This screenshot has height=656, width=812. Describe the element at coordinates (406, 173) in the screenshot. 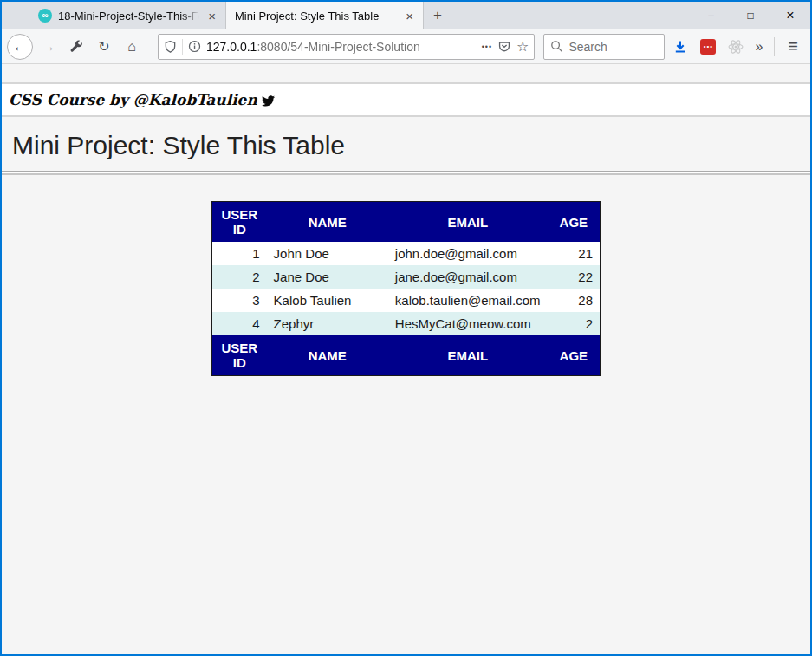

I see `double-rule-divider` at that location.